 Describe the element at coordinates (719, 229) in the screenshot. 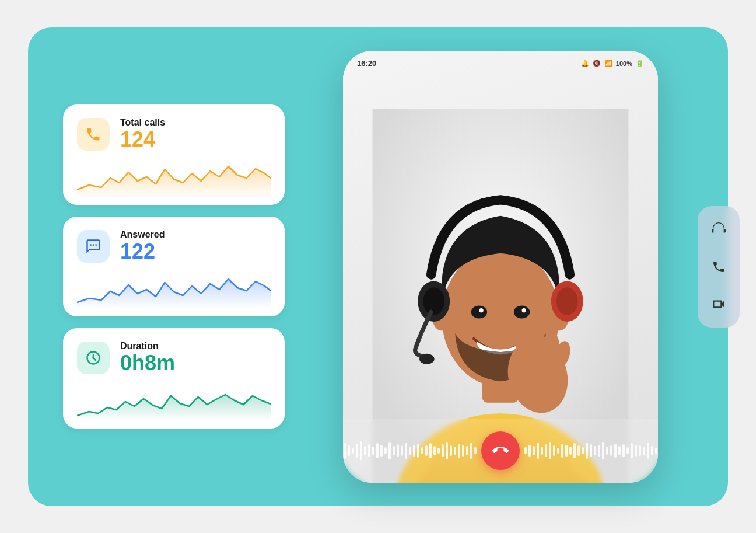

I see `headset-action-button` at that location.